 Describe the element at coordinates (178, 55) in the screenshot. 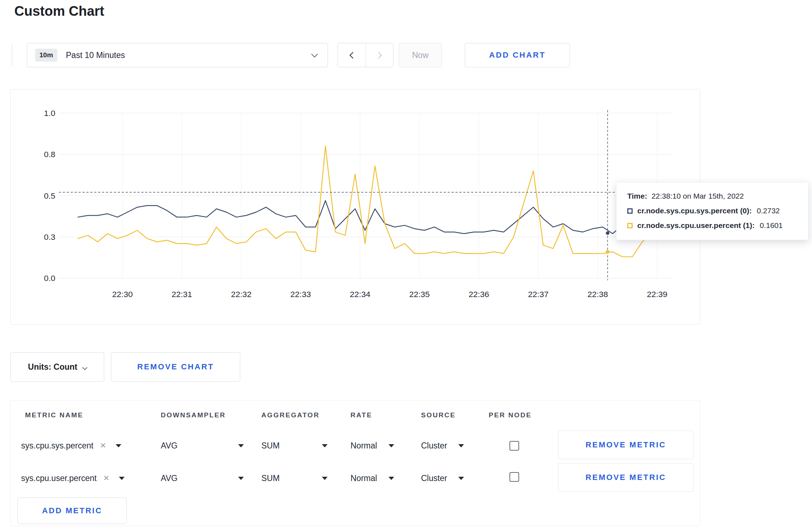

I see `time-range-select: 10m Past 10 Minutes` at that location.